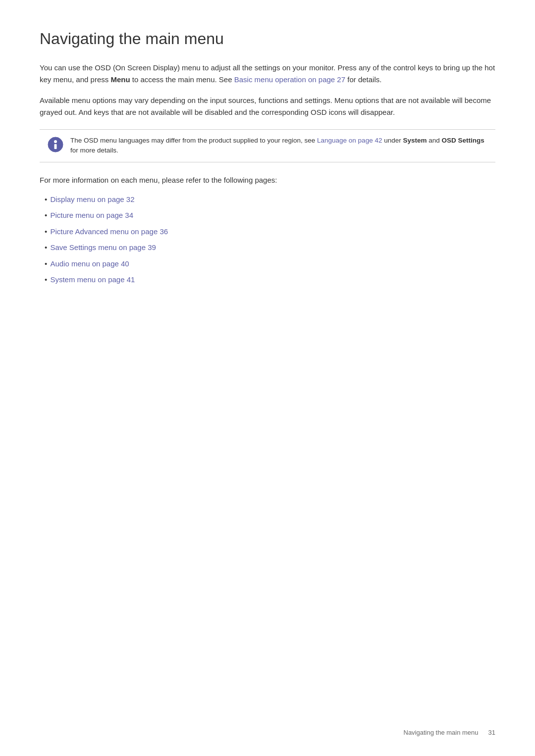 The width and height of the screenshot is (535, 756). What do you see at coordinates (492, 733) in the screenshot?
I see `footer-page-number: 31` at bounding box center [492, 733].